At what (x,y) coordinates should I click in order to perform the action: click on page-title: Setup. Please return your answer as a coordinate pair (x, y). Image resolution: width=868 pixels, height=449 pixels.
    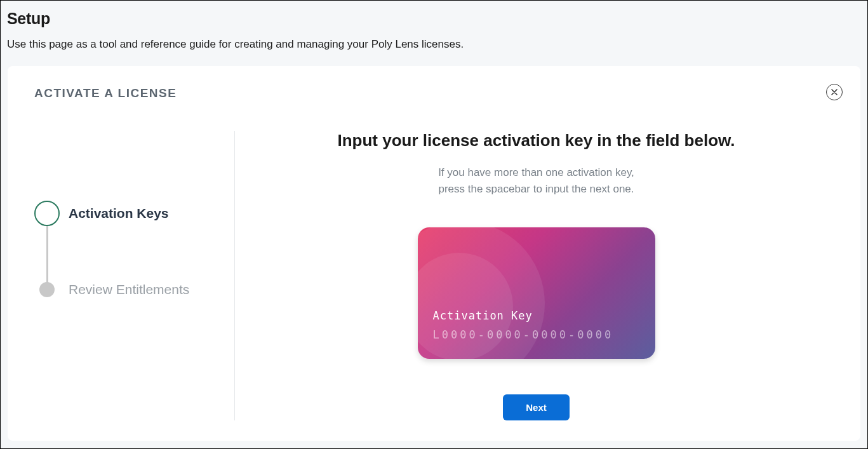
    Looking at the image, I should click on (434, 19).